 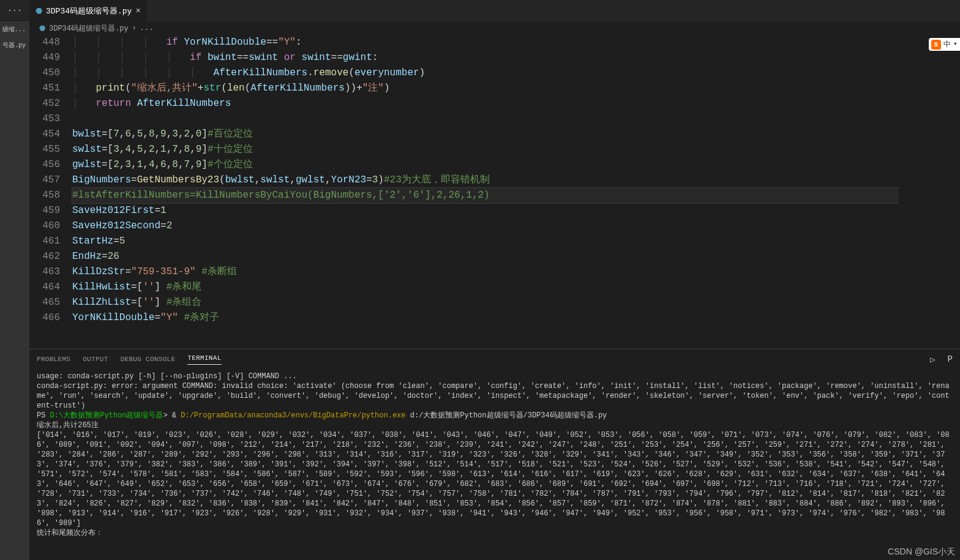 What do you see at coordinates (15, 291) in the screenshot?
I see `open-editors-sidebar: 级缩... 号器.py` at bounding box center [15, 291].